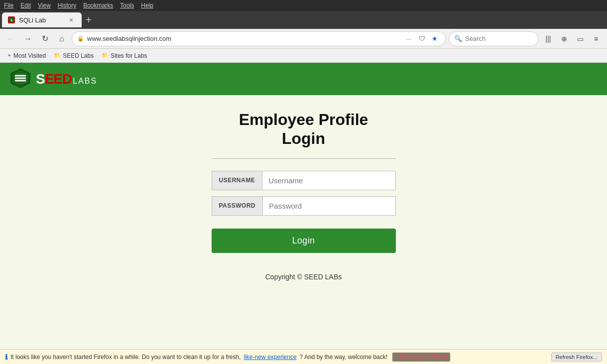  I want to click on address-bar: 🔒 ··· 🛡 ★, so click(259, 39).